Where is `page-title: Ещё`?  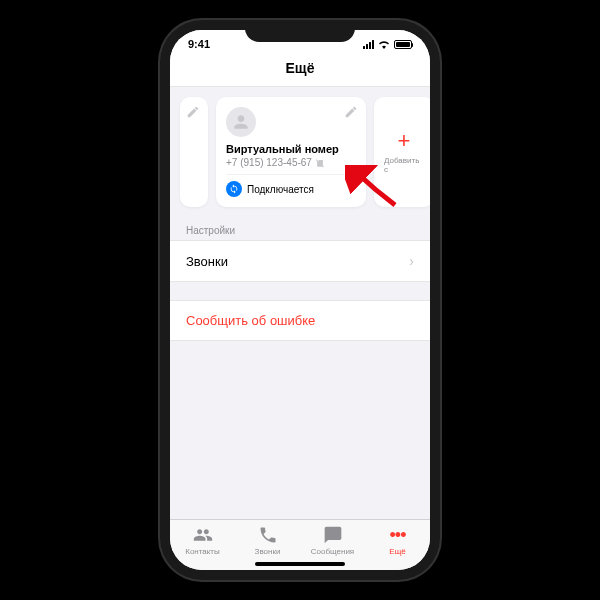
page-title: Ещё is located at coordinates (300, 68).